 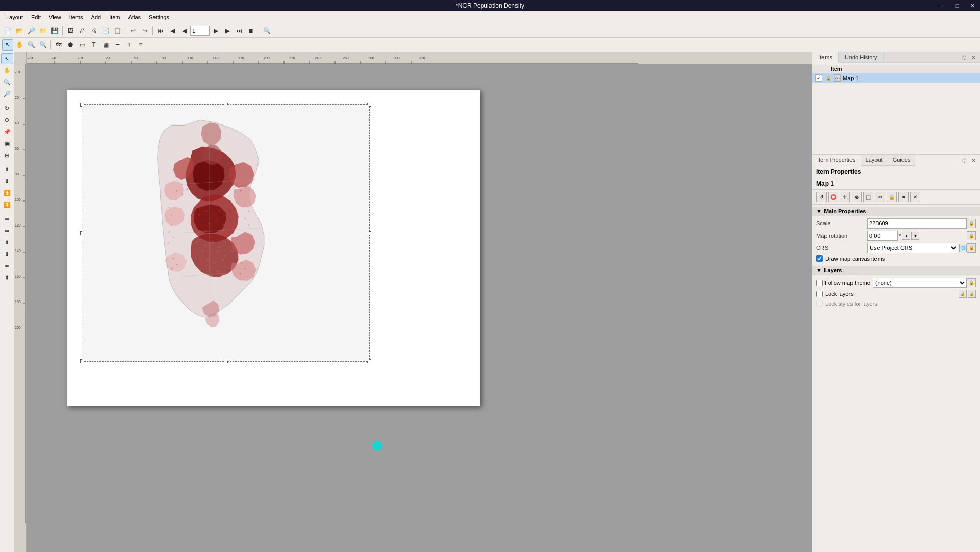 What do you see at coordinates (826, 57) in the screenshot?
I see `tab-items: Items` at bounding box center [826, 57].